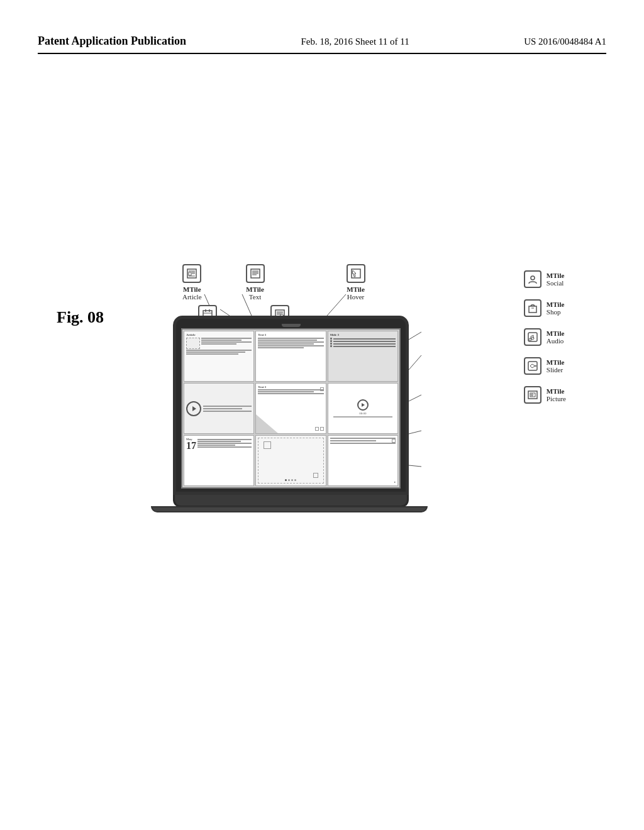  I want to click on tile-text2: Text 1, so click(291, 409).